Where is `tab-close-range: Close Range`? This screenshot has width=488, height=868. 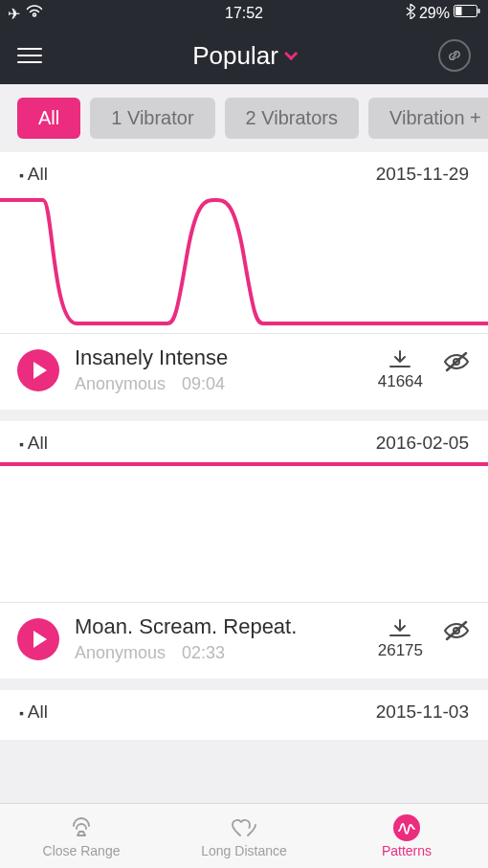
tab-close-range: Close Range is located at coordinates (81, 836).